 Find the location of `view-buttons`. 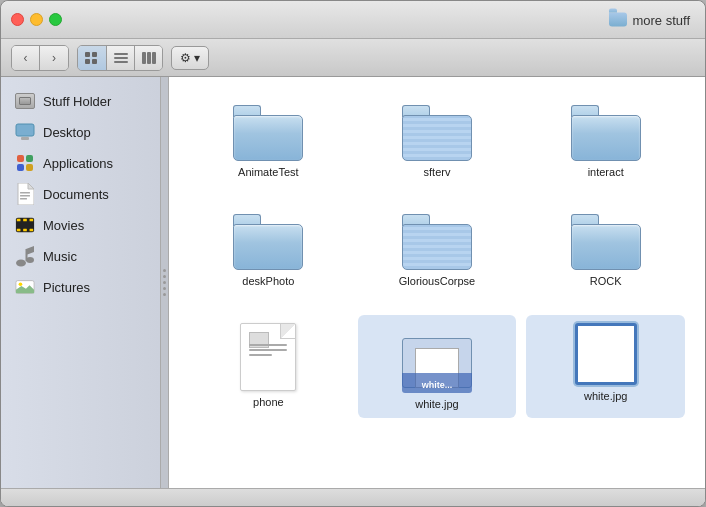

view-buttons is located at coordinates (120, 58).